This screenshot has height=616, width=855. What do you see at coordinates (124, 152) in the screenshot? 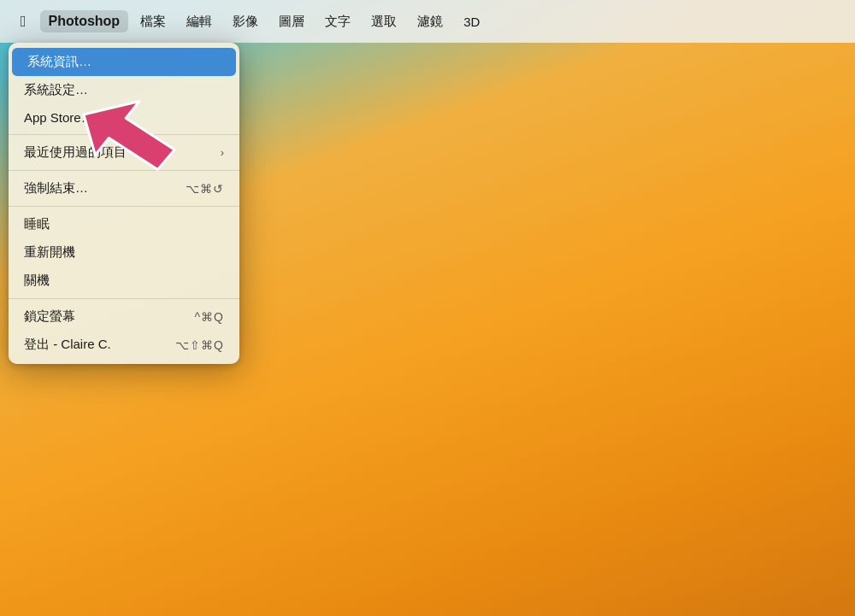
I see `menu-item-recent-items: 最近使用過的項目 ›` at bounding box center [124, 152].